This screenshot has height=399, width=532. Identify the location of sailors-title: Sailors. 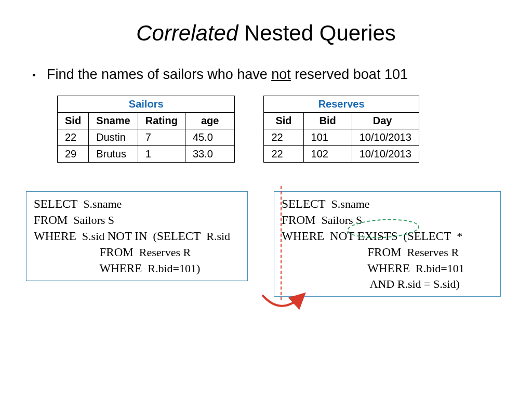
(147, 104).